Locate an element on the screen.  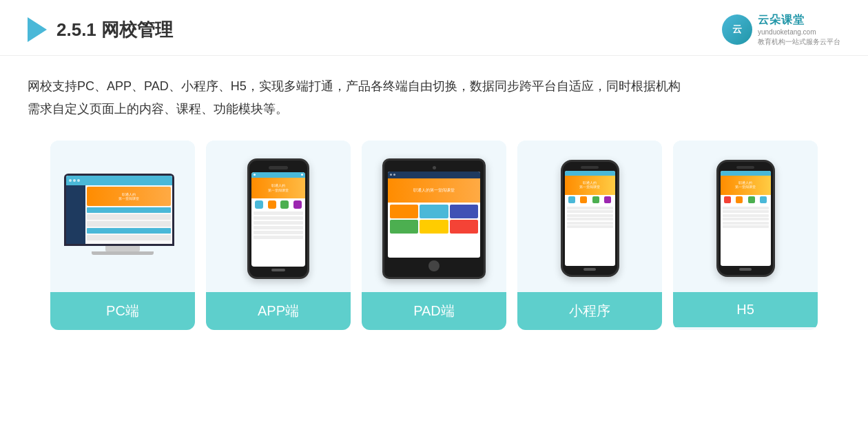
card-miniprogram-label: 小程序 is located at coordinates (590, 311).